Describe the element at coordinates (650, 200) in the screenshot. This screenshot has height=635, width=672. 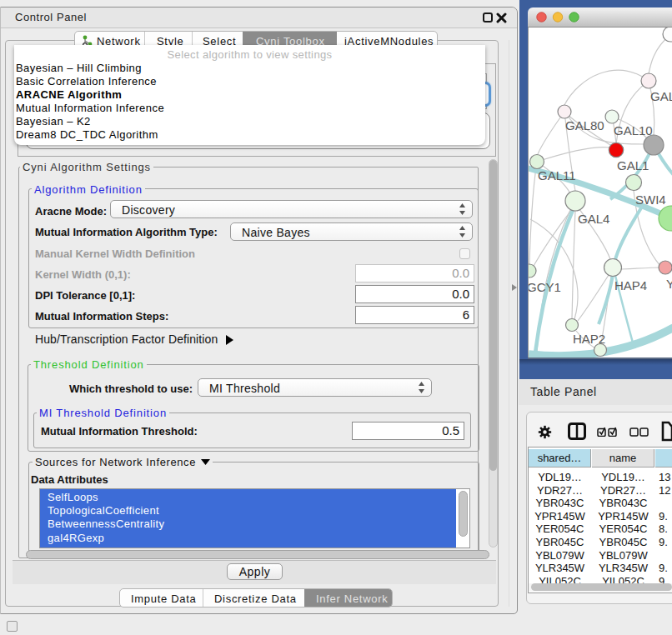
I see `svg-text: SWI4` at that location.